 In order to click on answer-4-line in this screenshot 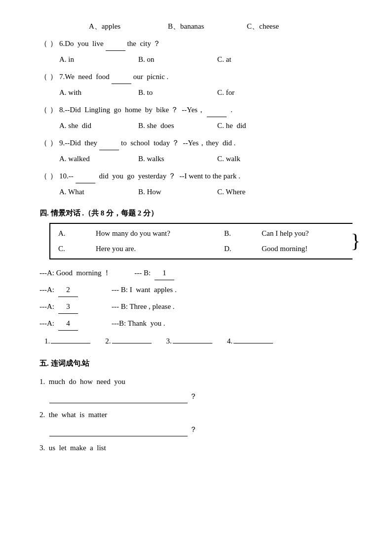, I will do `click(253, 343)`.